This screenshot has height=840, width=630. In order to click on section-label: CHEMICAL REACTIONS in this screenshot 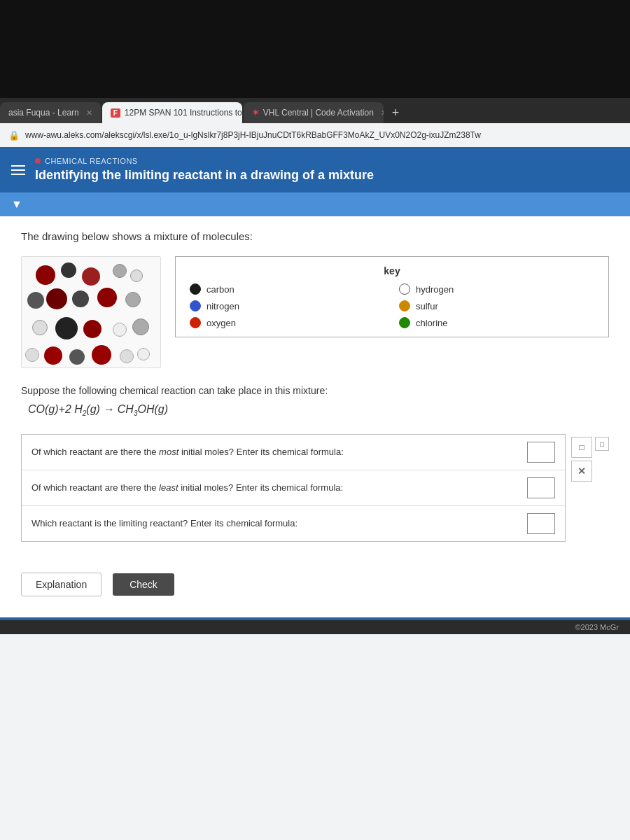, I will do `click(327, 161)`.